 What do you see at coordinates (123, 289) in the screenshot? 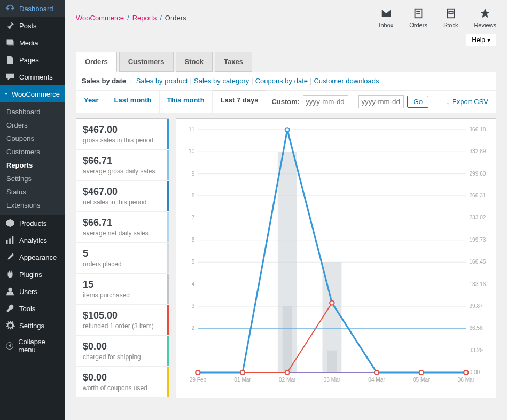
I see `stat-item: 15items purchased` at bounding box center [123, 289].